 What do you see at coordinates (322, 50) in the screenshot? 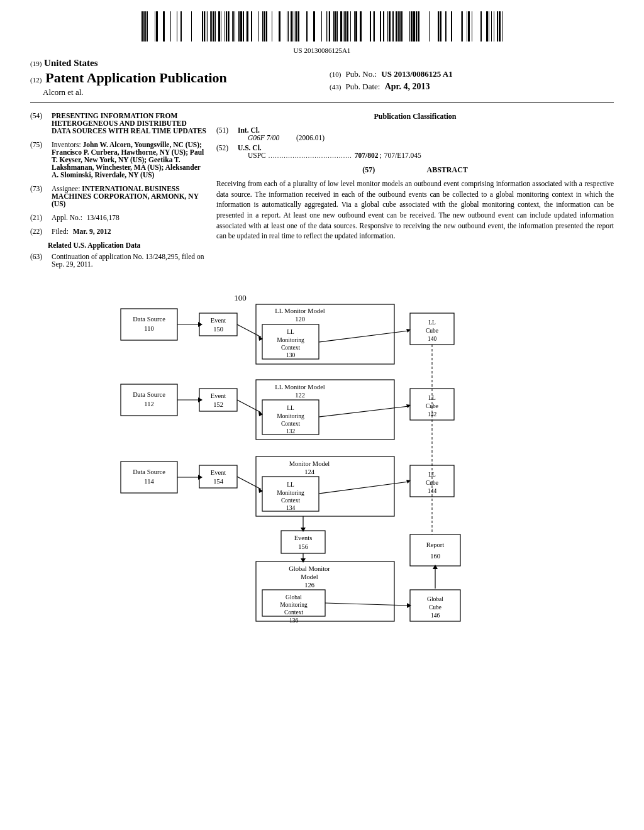
I see `pub-number: US 20130086125A1` at bounding box center [322, 50].